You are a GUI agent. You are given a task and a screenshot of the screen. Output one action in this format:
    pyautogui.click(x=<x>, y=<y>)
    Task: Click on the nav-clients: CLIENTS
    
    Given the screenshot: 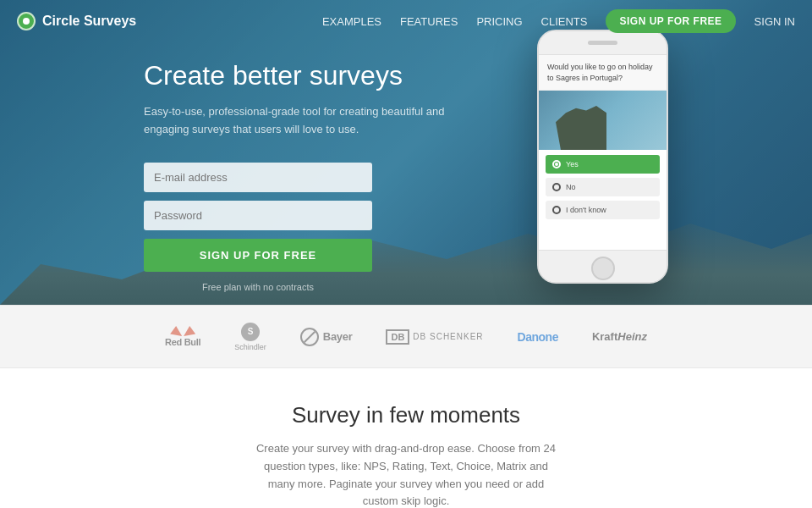 What is the action you would take?
    pyautogui.click(x=565, y=22)
    